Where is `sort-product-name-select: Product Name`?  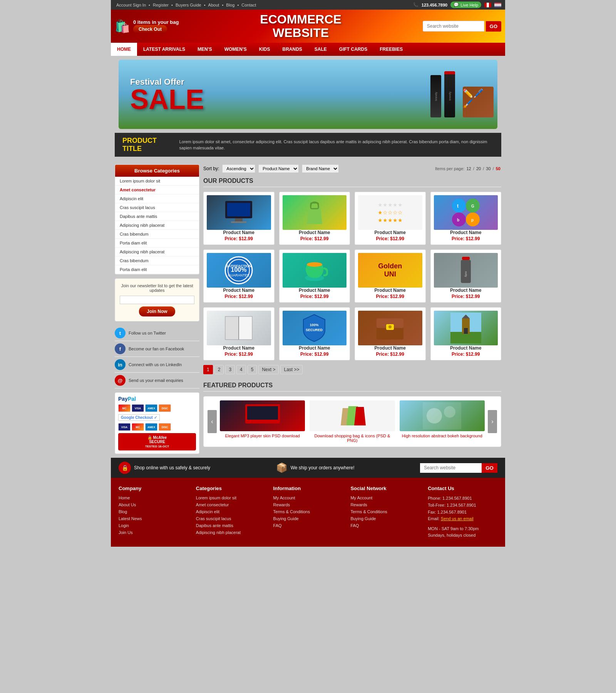
sort-product-name-select: Product Name is located at coordinates (279, 169).